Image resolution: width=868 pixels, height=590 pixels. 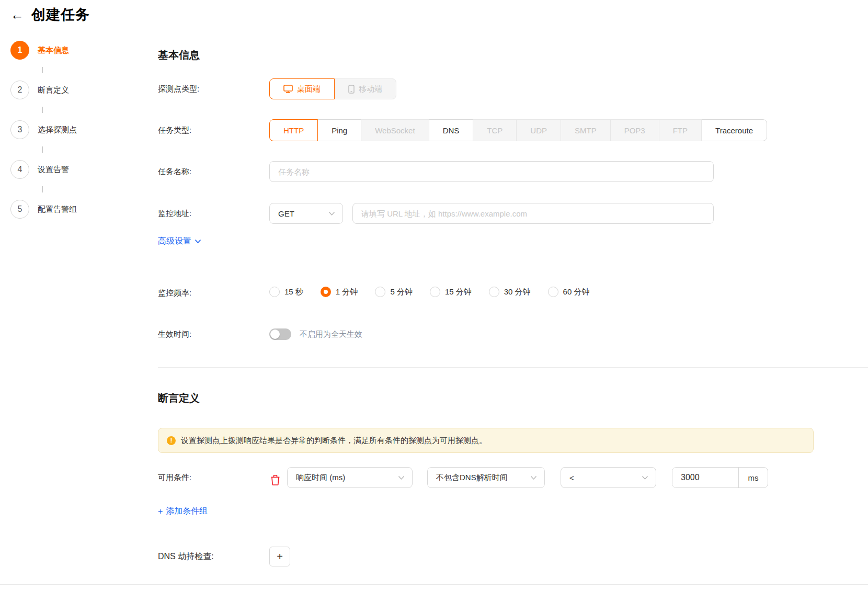 I want to click on dns-hijack-label: DNS 劫持检查:, so click(x=213, y=557).